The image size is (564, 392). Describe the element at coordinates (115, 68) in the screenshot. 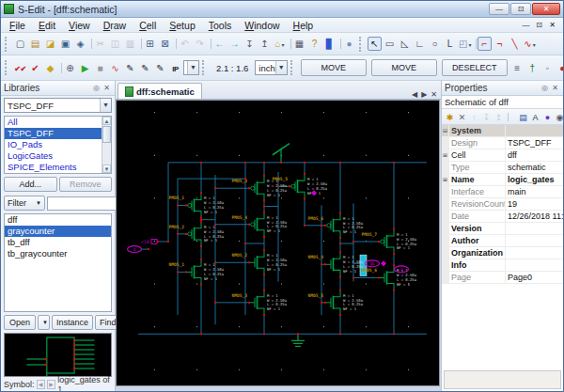

I see `waveform-icon: ∿` at that location.